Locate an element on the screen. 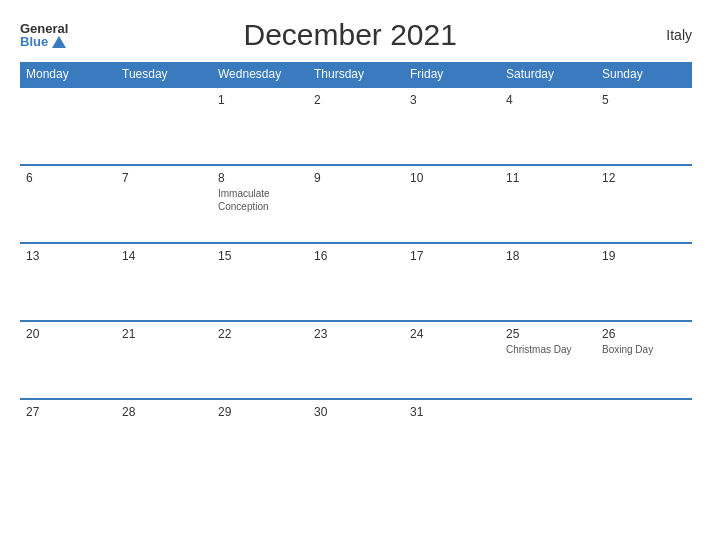  day-number: 13 is located at coordinates (68, 256).